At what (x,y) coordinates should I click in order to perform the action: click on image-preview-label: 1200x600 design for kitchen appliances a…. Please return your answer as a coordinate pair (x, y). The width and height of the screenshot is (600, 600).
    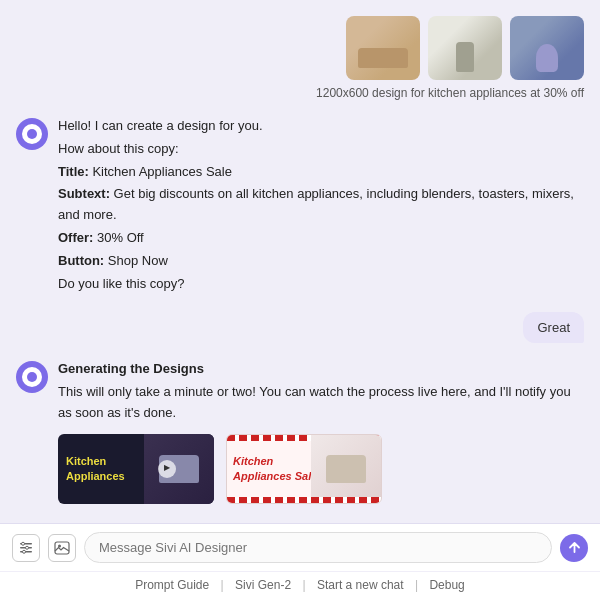
    Looking at the image, I should click on (300, 93).